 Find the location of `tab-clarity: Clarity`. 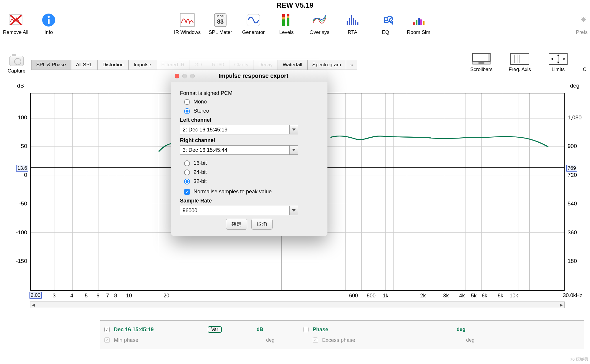

tab-clarity: Clarity is located at coordinates (241, 65).